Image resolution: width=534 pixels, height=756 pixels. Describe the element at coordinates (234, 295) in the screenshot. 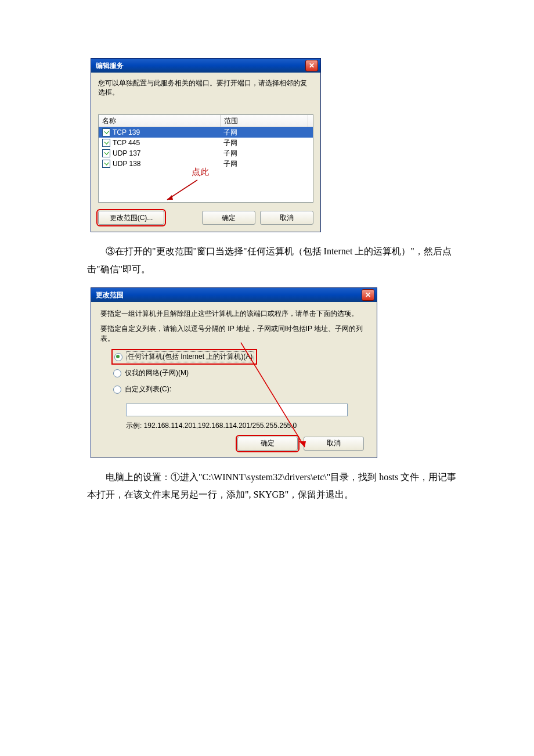

I see `dialog-titlebar: 更改范围 ✕` at that location.